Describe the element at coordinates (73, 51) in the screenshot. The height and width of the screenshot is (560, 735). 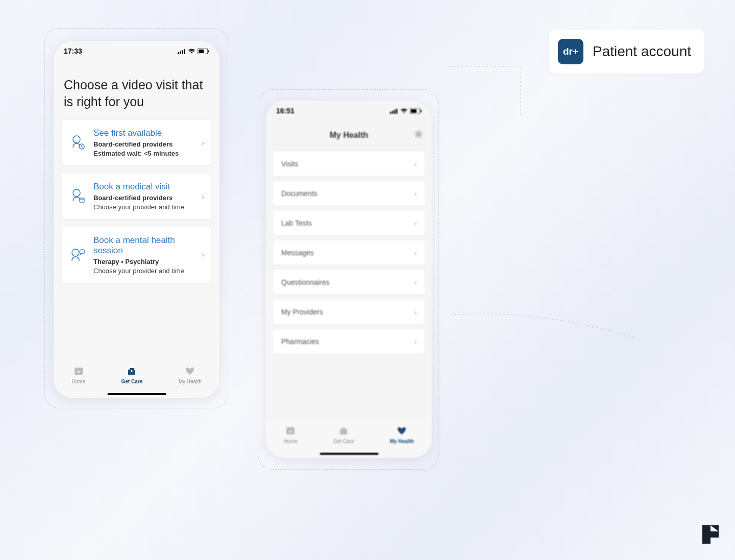
I see `status-time: 17:33` at that location.